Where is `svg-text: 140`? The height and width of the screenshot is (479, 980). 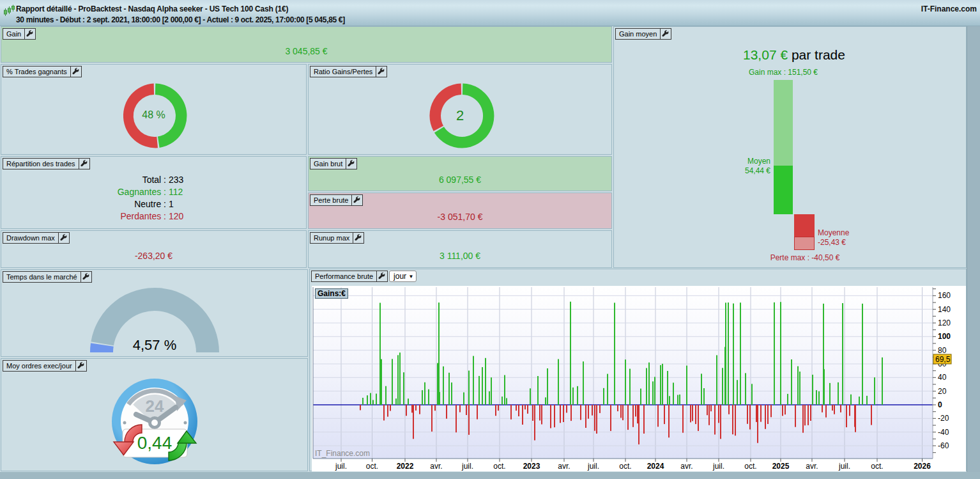
svg-text: 140 is located at coordinates (944, 310).